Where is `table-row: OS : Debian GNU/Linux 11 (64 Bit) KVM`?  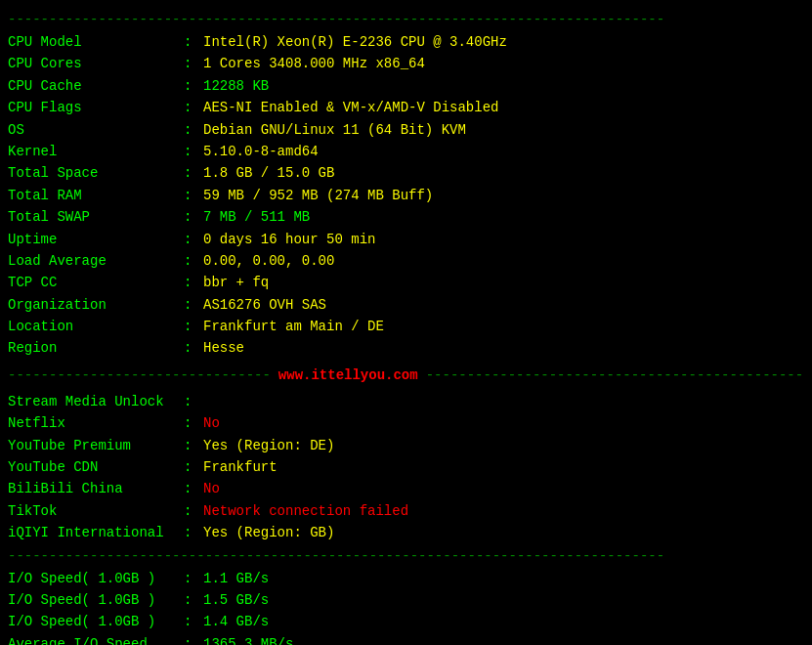 table-row: OS : Debian GNU/Linux 11 (64 Bit) KVM is located at coordinates (406, 130).